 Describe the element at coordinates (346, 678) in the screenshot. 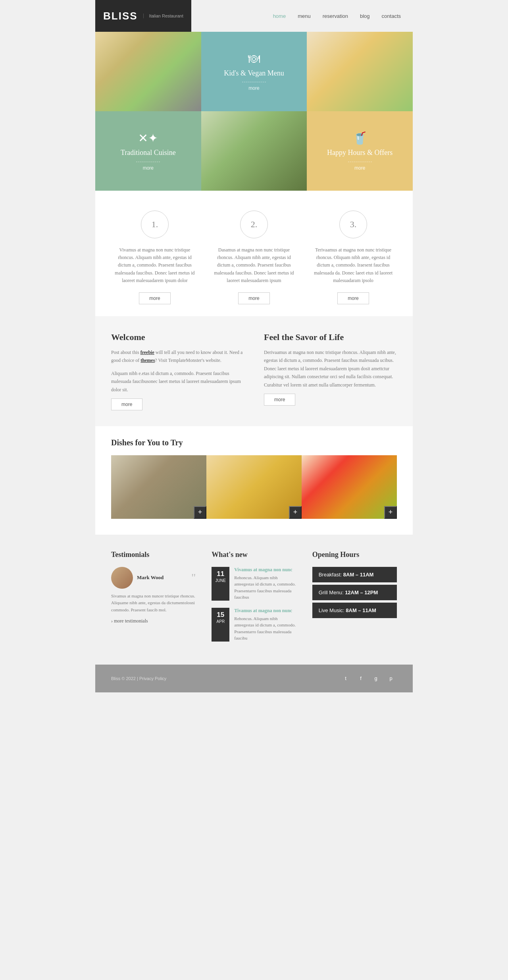

I see `social-twitter: t` at that location.